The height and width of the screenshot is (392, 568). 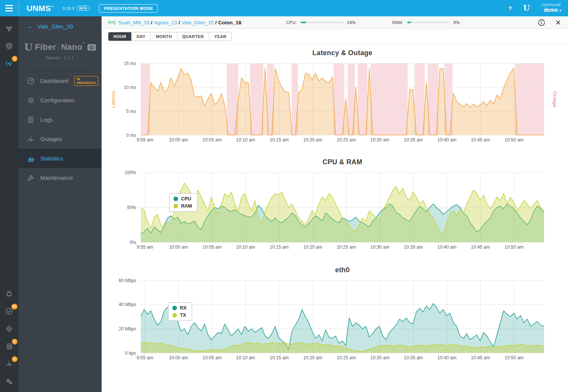 What do you see at coordinates (60, 119) in the screenshot?
I see `sidebar-item-logs: Logs` at bounding box center [60, 119].